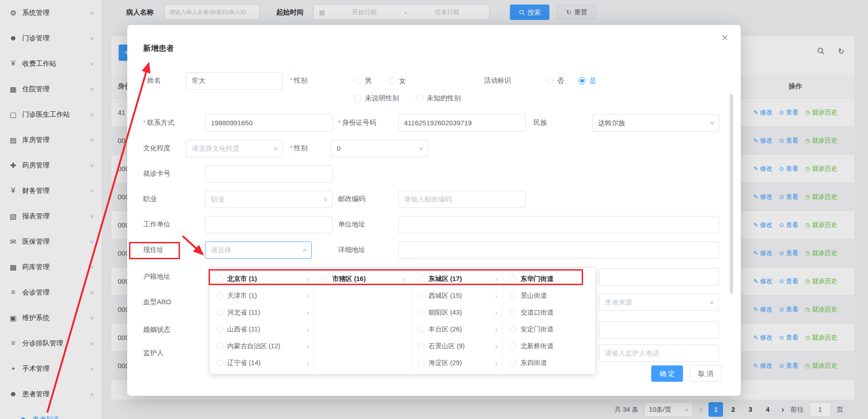  Describe the element at coordinates (667, 374) in the screenshot. I see `confirm-button: 确 定` at that location.